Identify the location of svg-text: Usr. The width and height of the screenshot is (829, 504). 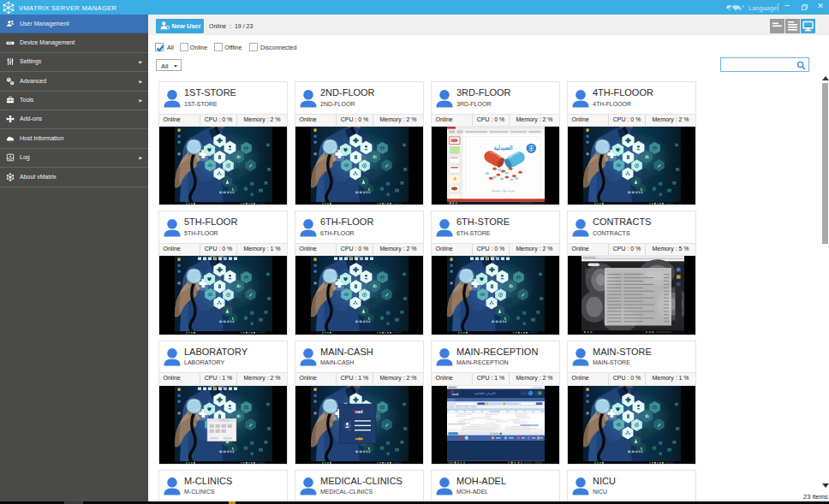
(349, 426).